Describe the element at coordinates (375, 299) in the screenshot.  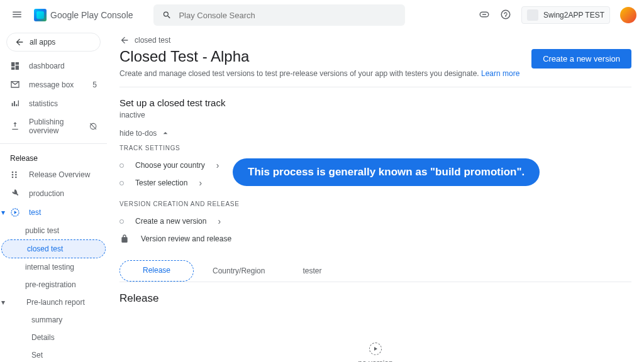
I see `release-heading: Release` at that location.